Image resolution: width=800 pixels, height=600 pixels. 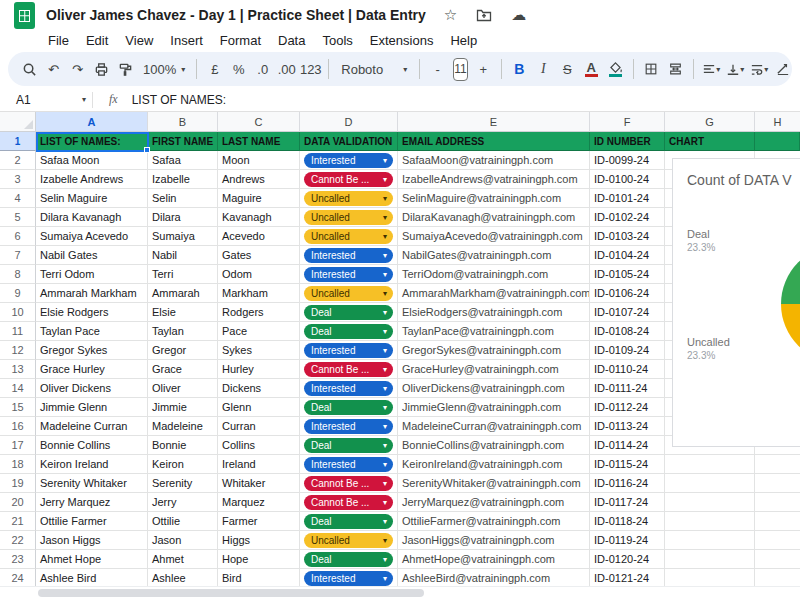 What do you see at coordinates (54, 69) in the screenshot?
I see `undo-icon: ↶` at bounding box center [54, 69].